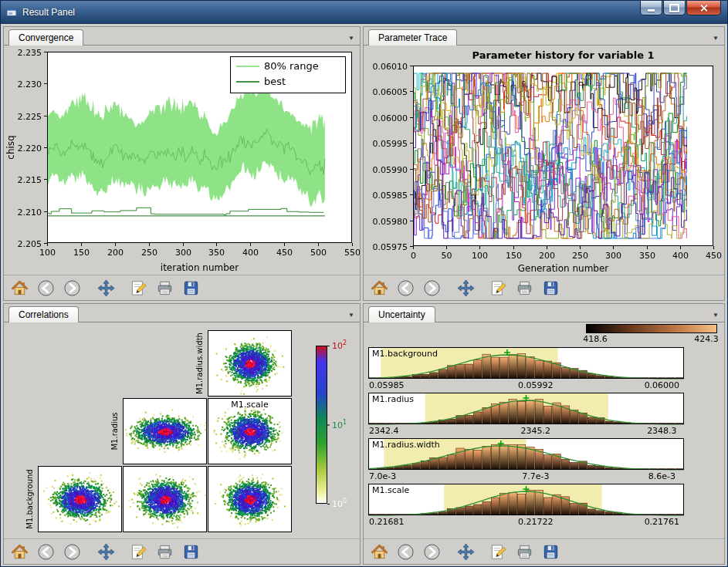 The image size is (728, 567). What do you see at coordinates (182, 313) in the screenshot?
I see `correlations-tabbar: Correlations ▼` at bounding box center [182, 313].